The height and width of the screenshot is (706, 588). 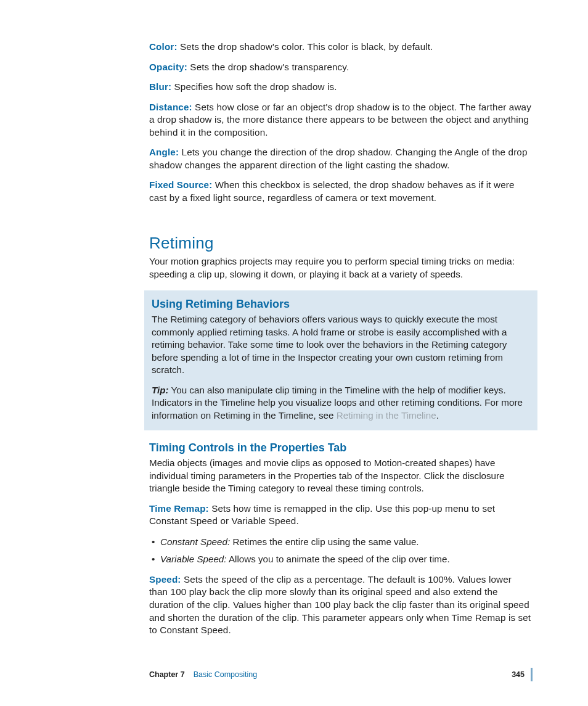 What do you see at coordinates (518, 675) in the screenshot?
I see `page-number: 345` at bounding box center [518, 675].